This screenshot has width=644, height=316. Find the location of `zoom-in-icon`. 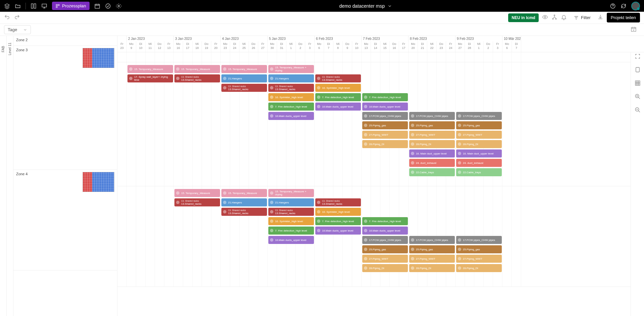

zoom-in-icon is located at coordinates (638, 97).